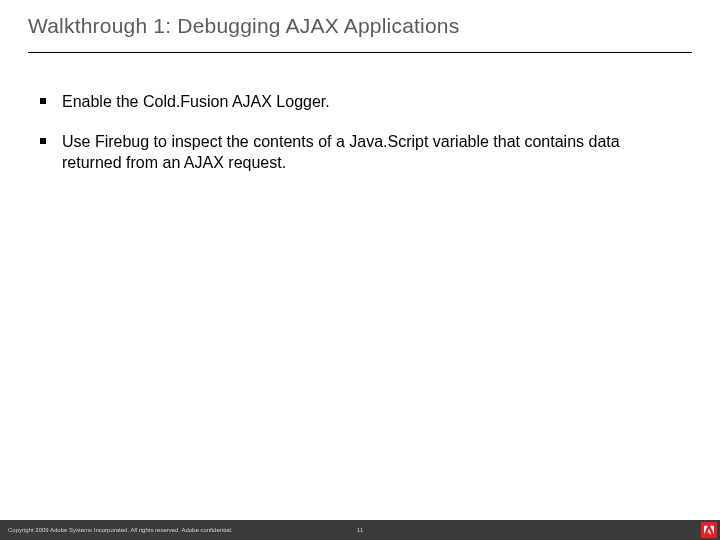 This screenshot has width=720, height=540. What do you see at coordinates (371, 152) in the screenshot?
I see `bullet-text: Use Firebug to inspect the contents of a…` at bounding box center [371, 152].